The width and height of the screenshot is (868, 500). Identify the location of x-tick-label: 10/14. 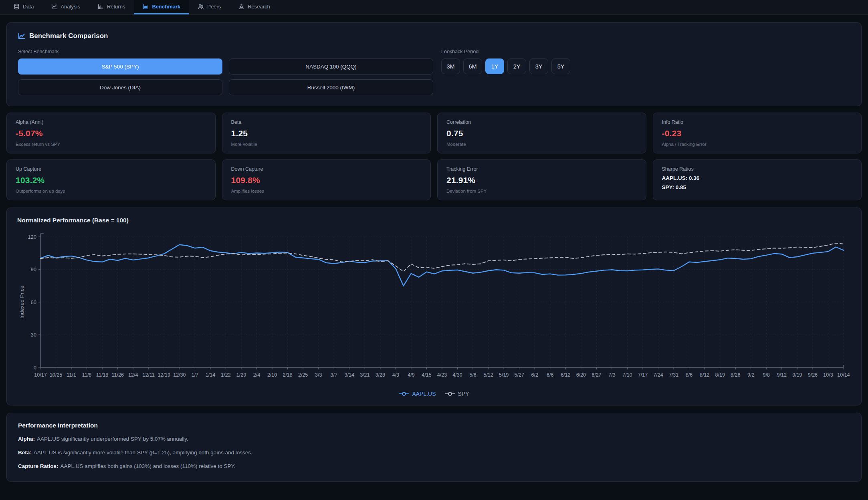
(843, 375).